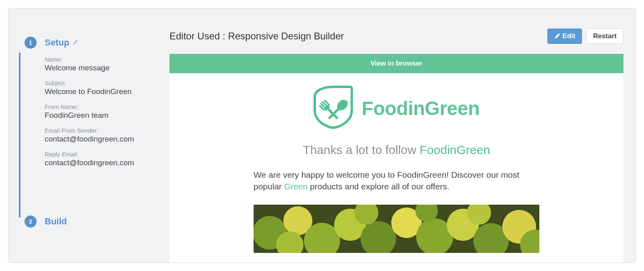  I want to click on step-build-title: Build, so click(56, 222).